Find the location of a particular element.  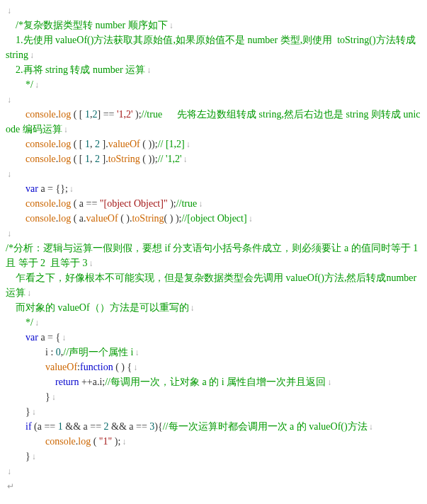

comment-token: //true is located at coordinates (187, 204).